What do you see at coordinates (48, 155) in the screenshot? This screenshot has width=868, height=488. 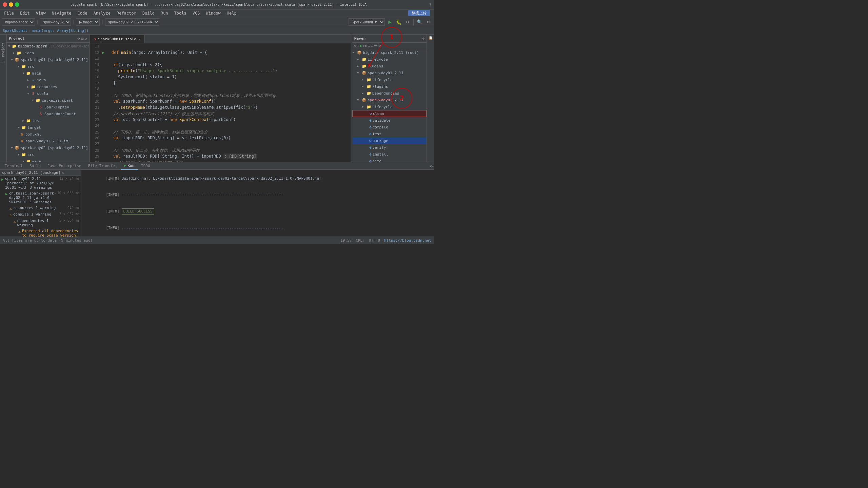 I see `tree-day02-src: ▼ 📁 src` at bounding box center [48, 155].